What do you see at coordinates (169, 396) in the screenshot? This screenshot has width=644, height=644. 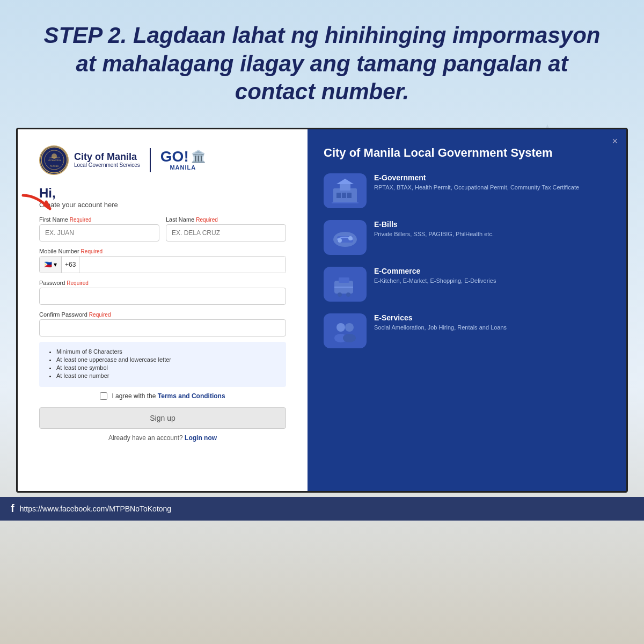 I see `terms-label: I agree with the Terms and Conditions` at bounding box center [169, 396].